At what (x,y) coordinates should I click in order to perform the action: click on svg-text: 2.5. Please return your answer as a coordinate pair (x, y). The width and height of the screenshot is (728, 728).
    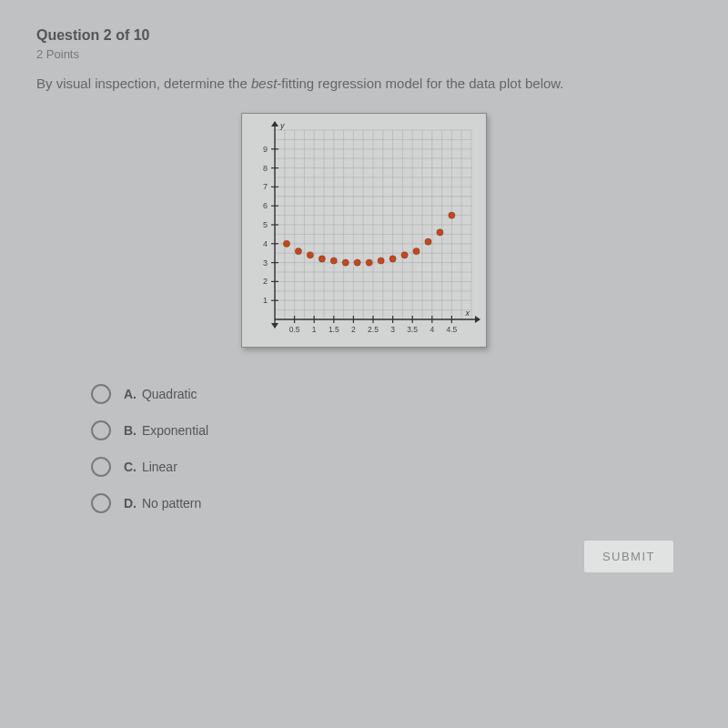
    Looking at the image, I should click on (373, 329).